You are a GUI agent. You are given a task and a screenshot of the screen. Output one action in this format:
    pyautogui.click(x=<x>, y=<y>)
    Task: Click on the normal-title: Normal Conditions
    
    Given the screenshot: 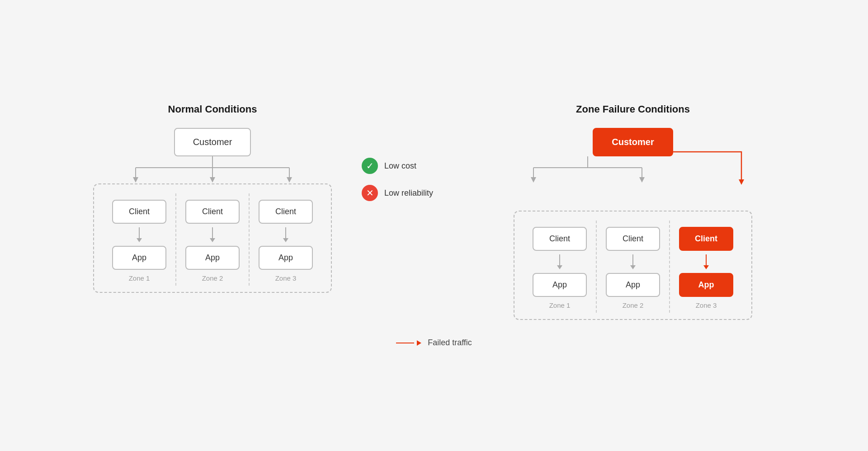 What is the action you would take?
    pyautogui.click(x=212, y=109)
    